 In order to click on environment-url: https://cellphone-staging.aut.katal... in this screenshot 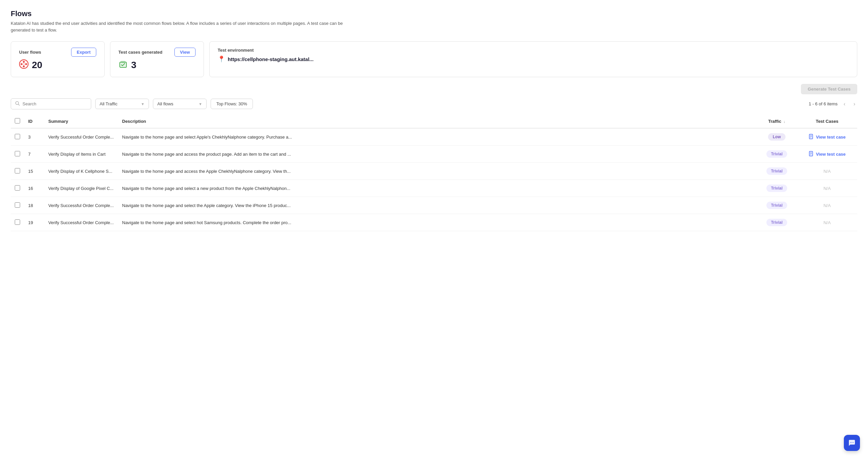, I will do `click(271, 59)`.